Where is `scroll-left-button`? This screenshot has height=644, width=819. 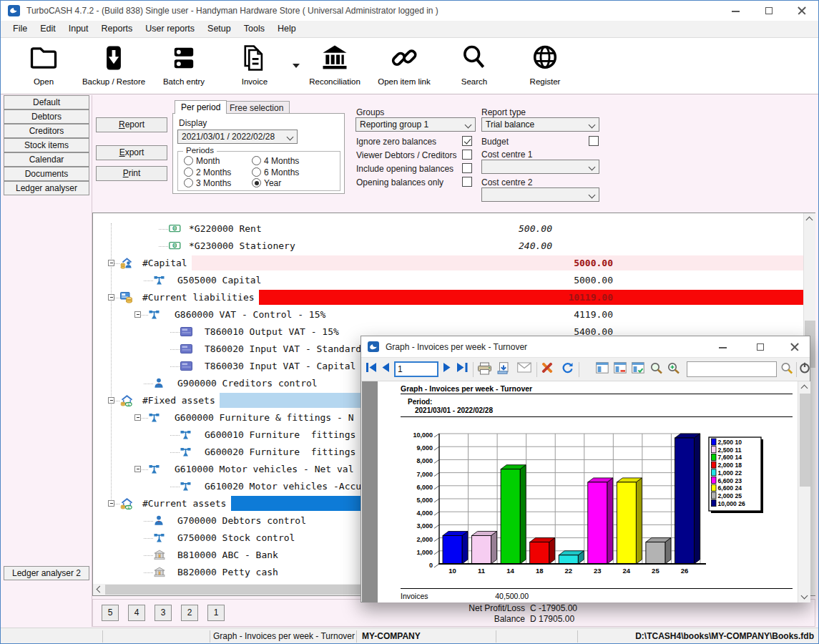 scroll-left-button is located at coordinates (99, 590).